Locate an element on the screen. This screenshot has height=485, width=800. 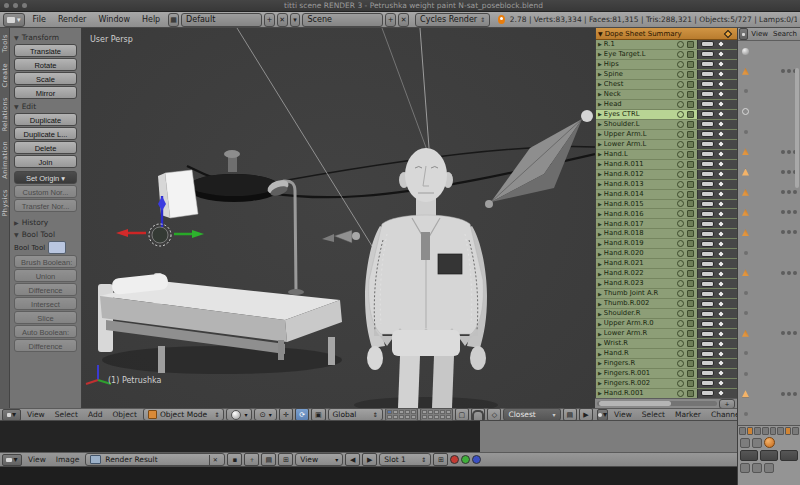
dope-channel-row: ▶ Chest is located at coordinates (666, 85).